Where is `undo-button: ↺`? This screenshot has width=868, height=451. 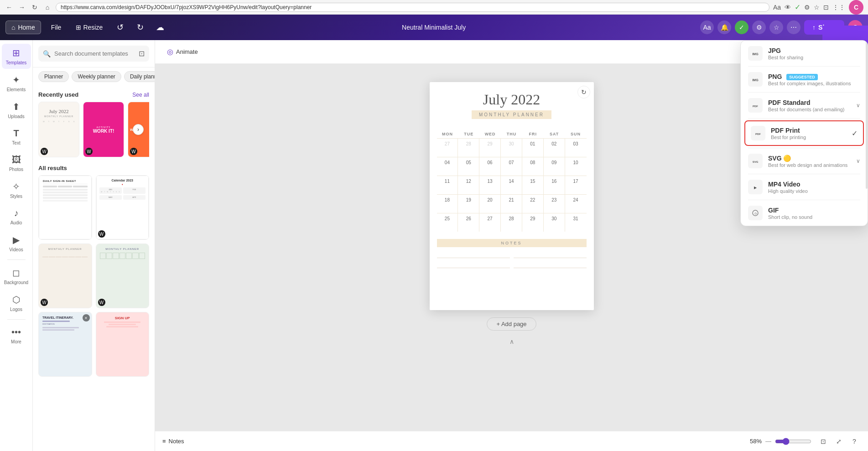
undo-button: ↺ is located at coordinates (120, 27).